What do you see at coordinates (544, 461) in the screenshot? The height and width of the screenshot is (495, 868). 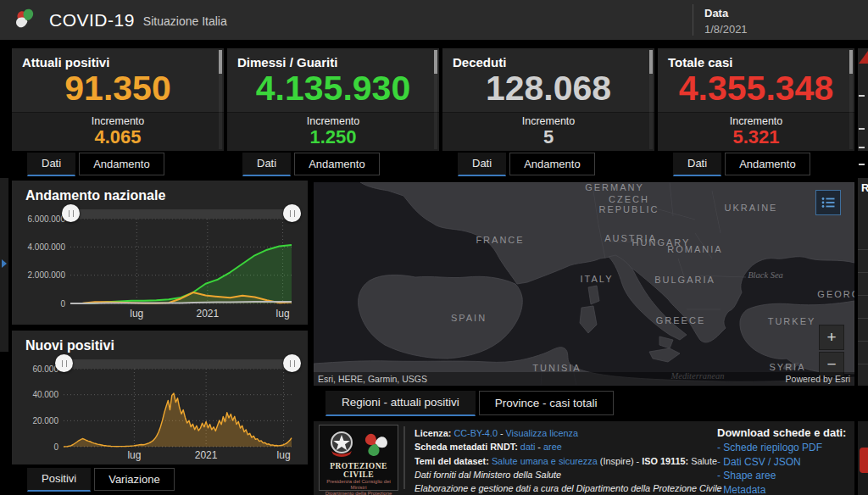 I see `footer-link: Salute umana e sicurezza` at bounding box center [544, 461].